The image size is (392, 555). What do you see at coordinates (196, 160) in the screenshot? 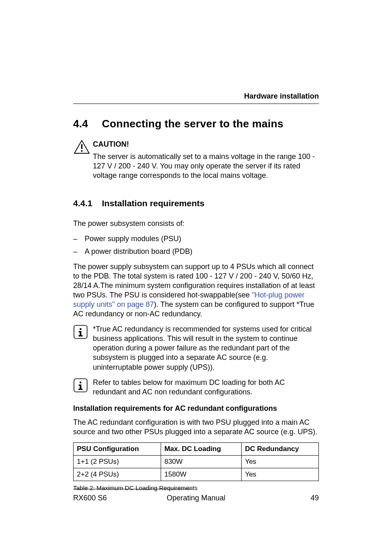
I see `caution-block: CAUTION! The server is automatically set…` at bounding box center [196, 160].